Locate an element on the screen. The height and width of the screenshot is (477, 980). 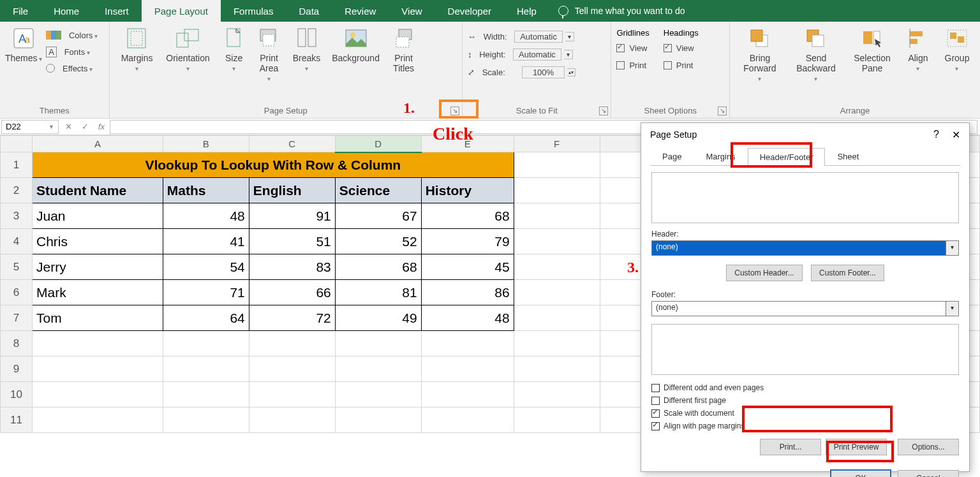
dialog-close-icon: ✕ is located at coordinates (956, 135).